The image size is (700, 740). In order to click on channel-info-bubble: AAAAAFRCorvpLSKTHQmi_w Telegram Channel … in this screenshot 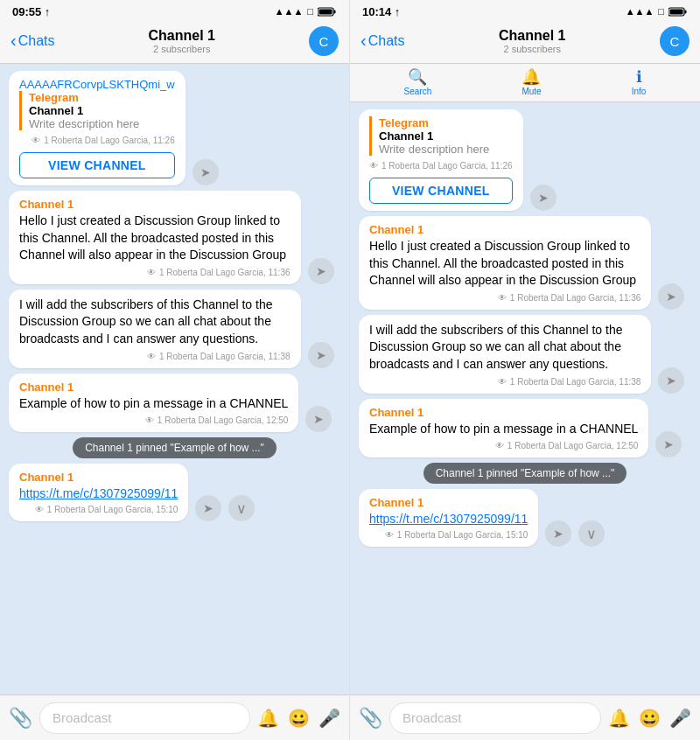, I will do `click(97, 128)`.